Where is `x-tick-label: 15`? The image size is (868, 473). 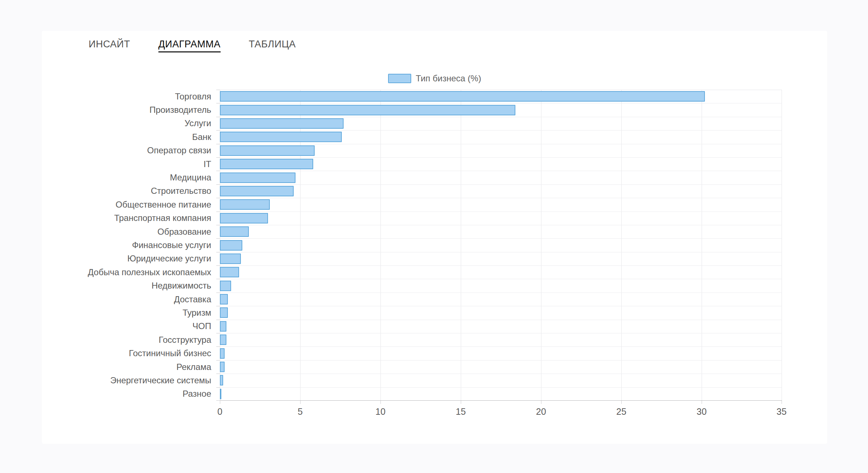 x-tick-label: 15 is located at coordinates (461, 412).